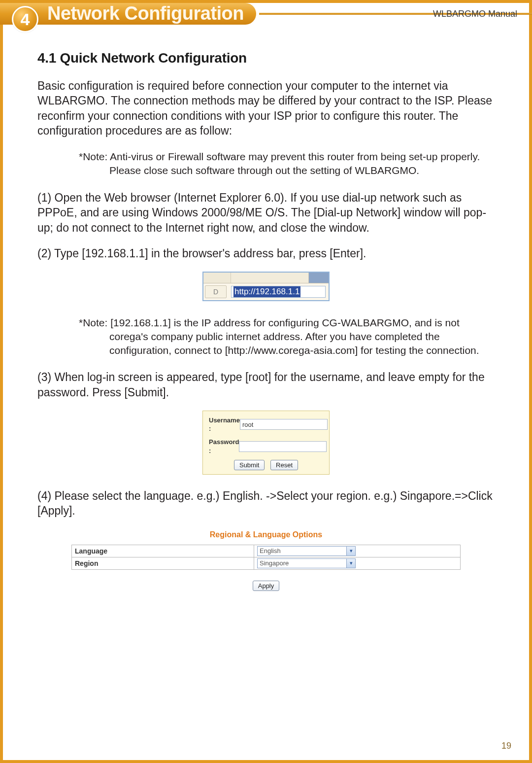 Image resolution: width=532 pixels, height=763 pixels. What do you see at coordinates (266, 551) in the screenshot?
I see `table-row: Language English ▾` at bounding box center [266, 551].